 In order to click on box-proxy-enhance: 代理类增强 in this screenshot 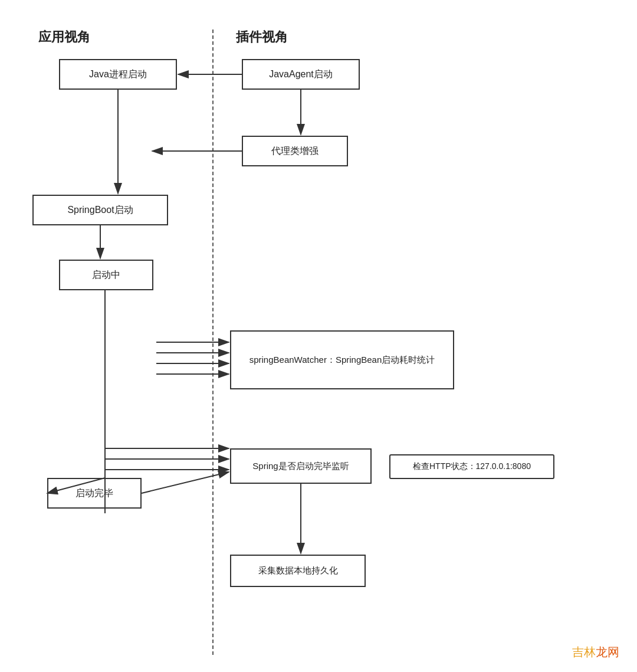, I will do `click(295, 151)`.